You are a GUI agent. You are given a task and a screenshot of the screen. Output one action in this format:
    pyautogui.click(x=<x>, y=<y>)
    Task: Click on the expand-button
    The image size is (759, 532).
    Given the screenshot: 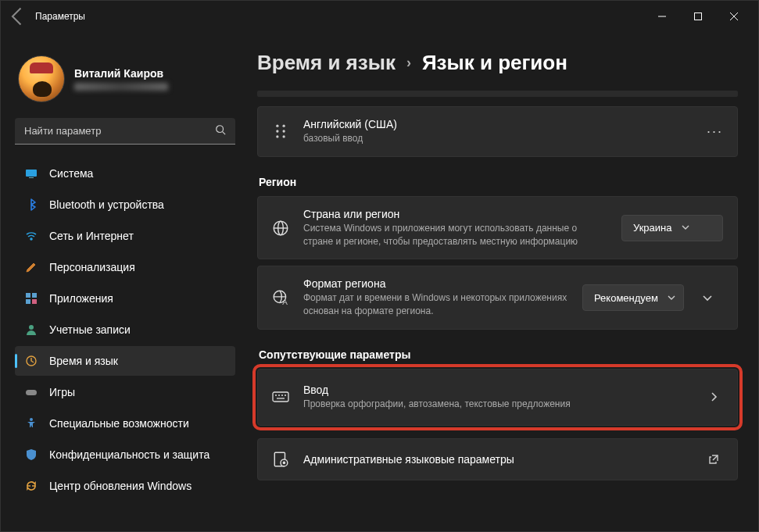 What is the action you would take?
    pyautogui.click(x=707, y=298)
    